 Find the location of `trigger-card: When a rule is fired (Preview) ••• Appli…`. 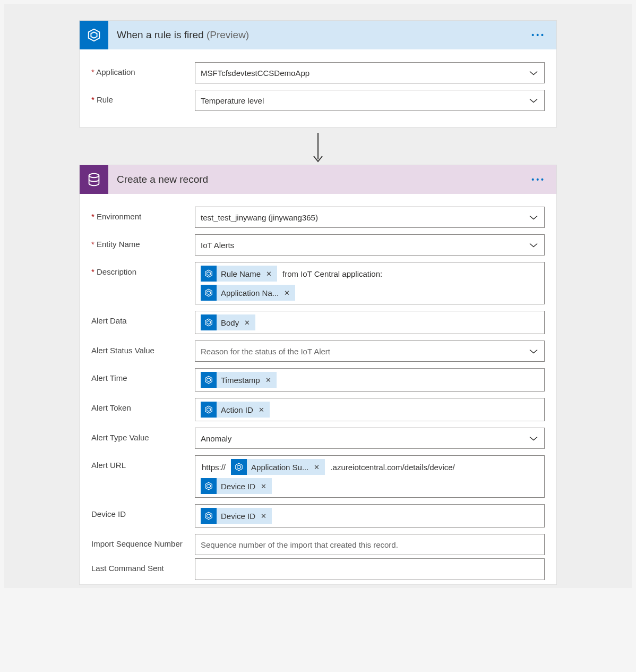

trigger-card: When a rule is fired (Preview) ••• Appli… is located at coordinates (318, 74).